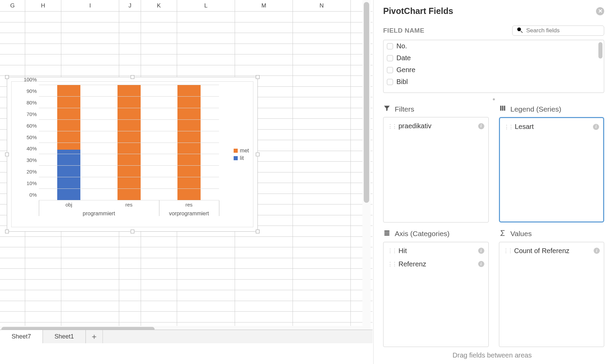  What do you see at coordinates (69, 175) in the screenshot?
I see `bar-segment-lit` at bounding box center [69, 175].